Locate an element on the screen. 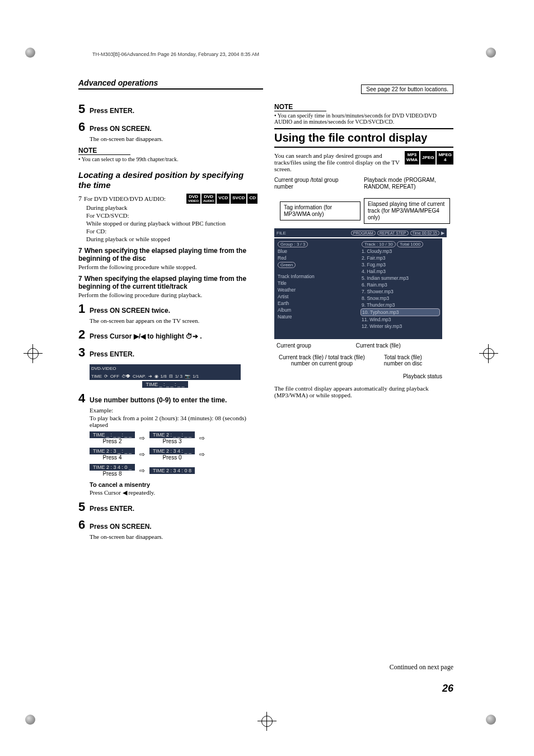  time-input-display: TIME _ : _ _ : _ _ is located at coordinates (165, 384).